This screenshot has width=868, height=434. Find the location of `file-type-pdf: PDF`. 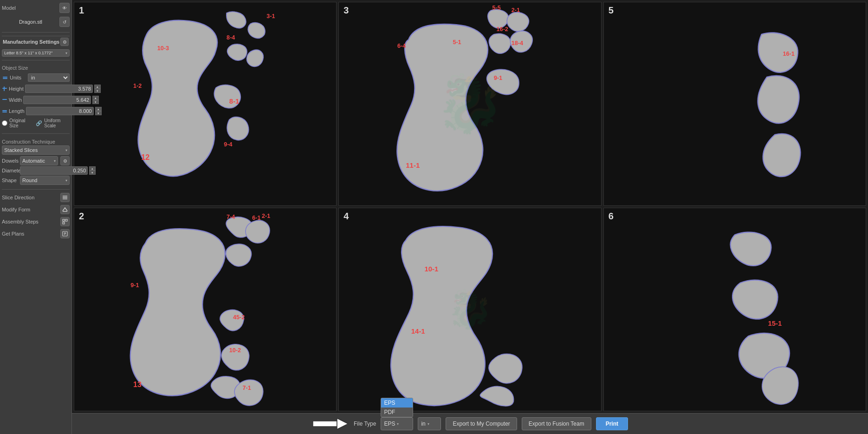

file-type-pdf: PDF is located at coordinates (397, 412).